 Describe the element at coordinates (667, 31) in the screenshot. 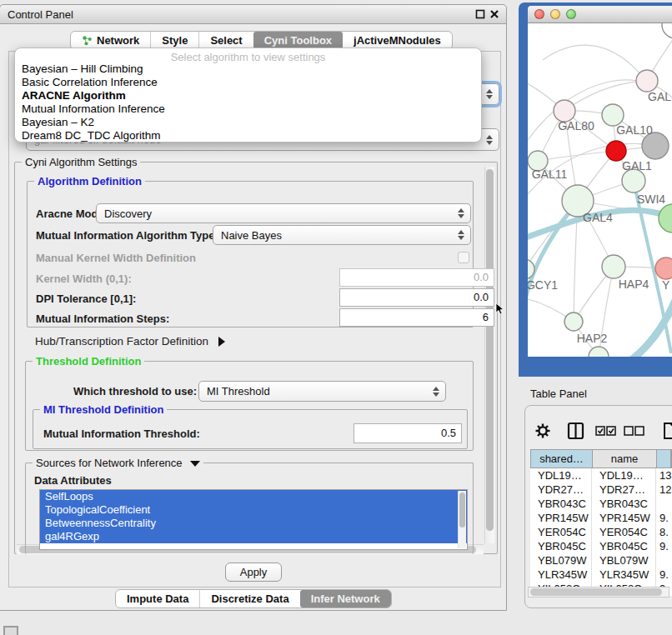

I see `network-node-unlabeled` at that location.